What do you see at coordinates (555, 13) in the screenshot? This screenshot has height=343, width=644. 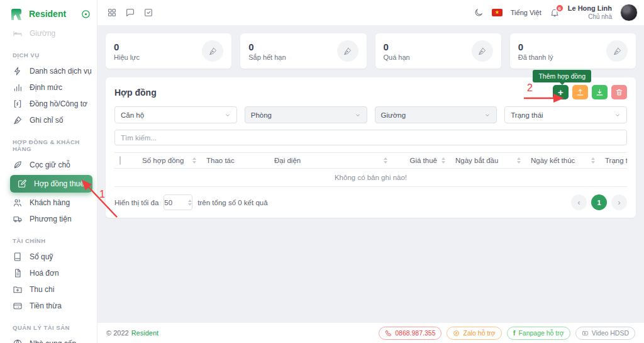 I see `notifications-button: 6` at bounding box center [555, 13].